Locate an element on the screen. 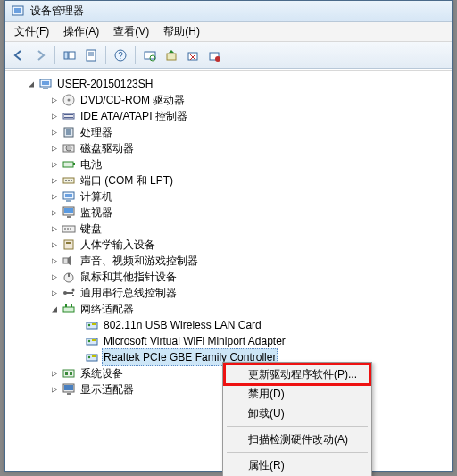 This screenshot has width=457, height=476. app-icon is located at coordinates (18, 12).